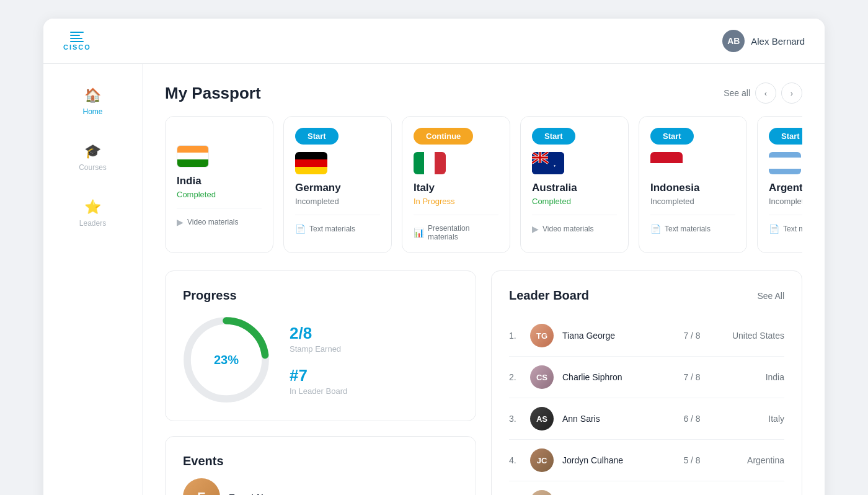 This screenshot has width=868, height=495. I want to click on leaderboard-see-all: See All, so click(771, 296).